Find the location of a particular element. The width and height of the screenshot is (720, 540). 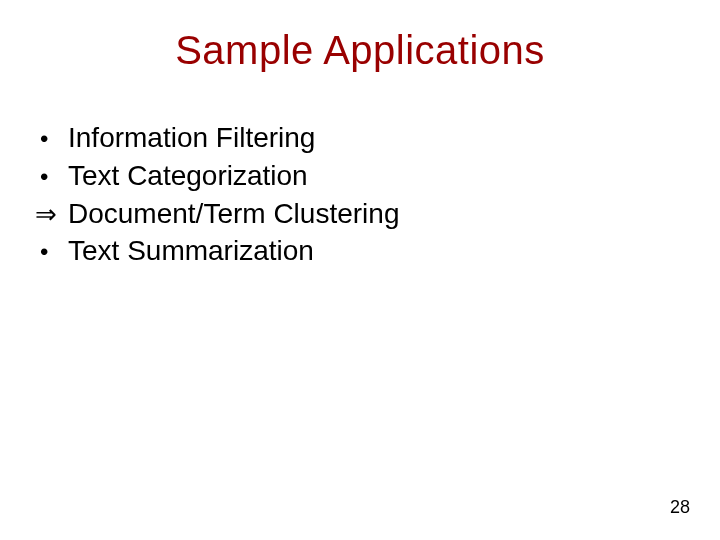

page-number: 28 is located at coordinates (680, 508).